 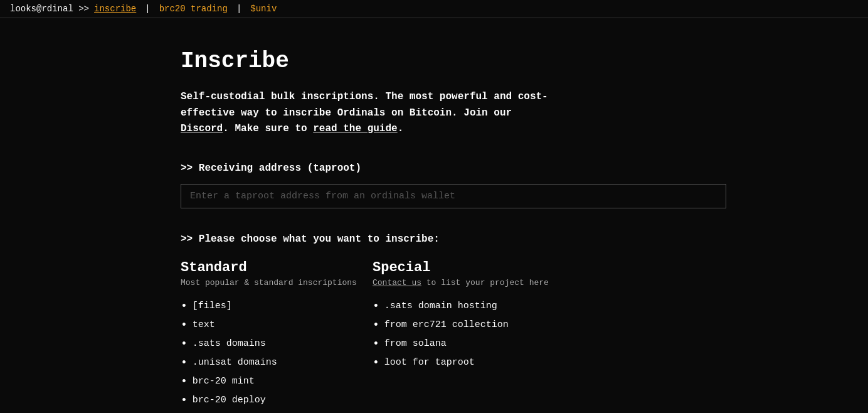 What do you see at coordinates (434, 9) in the screenshot?
I see `navbar: looks@rdinal >> inscribe | brc20 trading…` at bounding box center [434, 9].